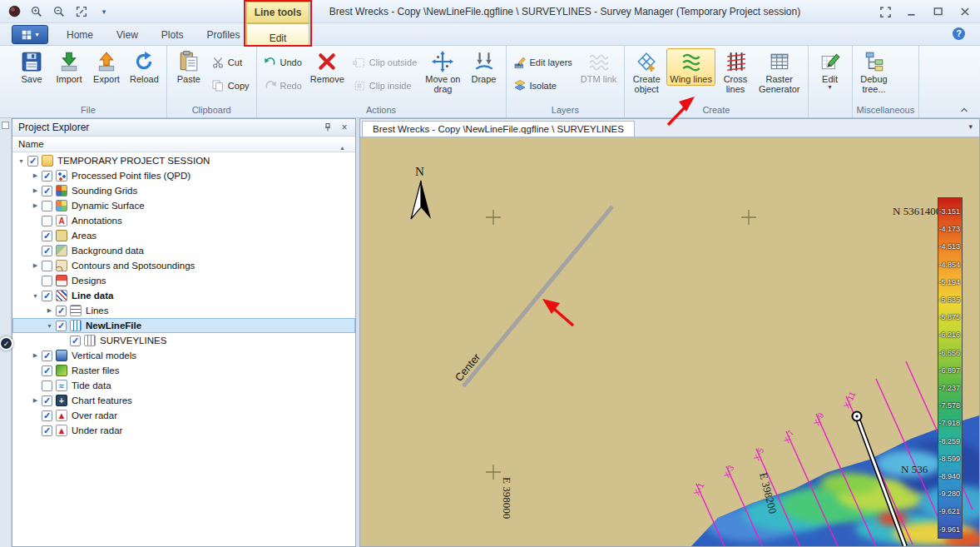  Describe the element at coordinates (184, 356) in the screenshot. I see `tree-item-vertical-models: ▶✓Vertical models` at that location.